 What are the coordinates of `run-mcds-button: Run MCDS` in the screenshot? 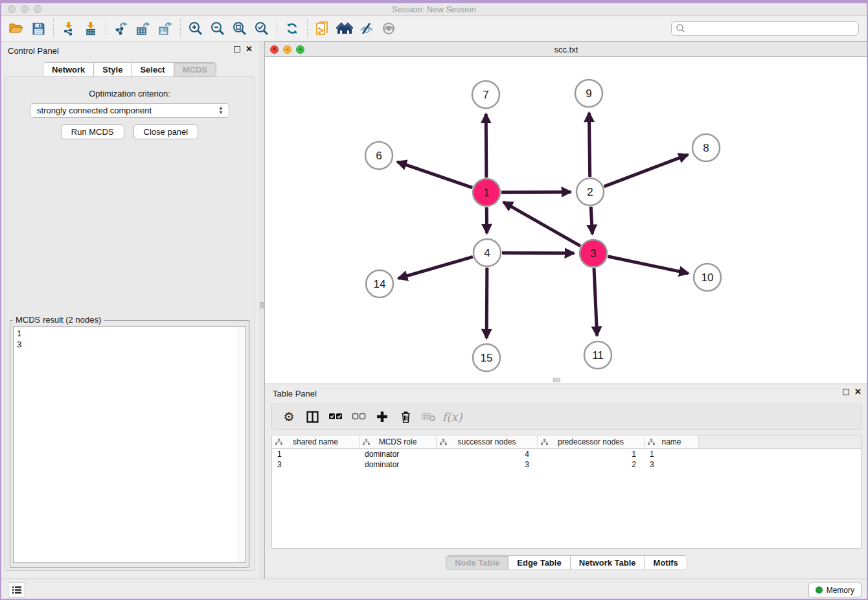 It's located at (93, 132).